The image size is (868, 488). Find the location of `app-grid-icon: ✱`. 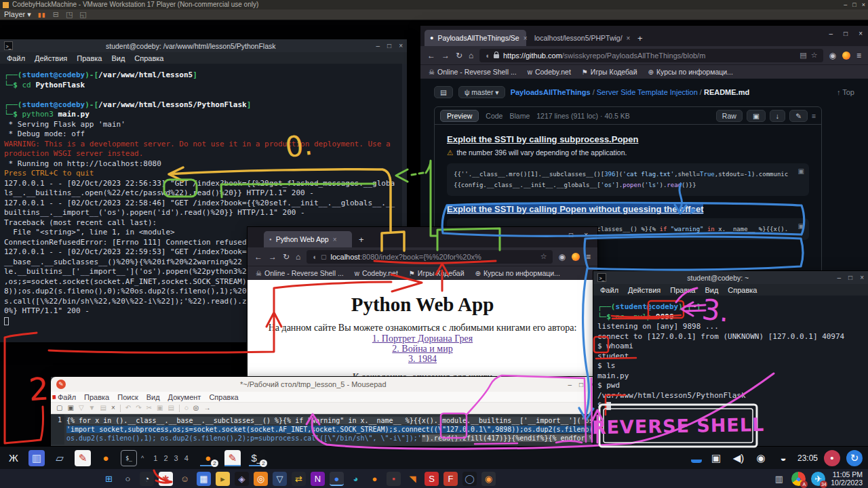

app-grid-icon: ✱ is located at coordinates (165, 479).